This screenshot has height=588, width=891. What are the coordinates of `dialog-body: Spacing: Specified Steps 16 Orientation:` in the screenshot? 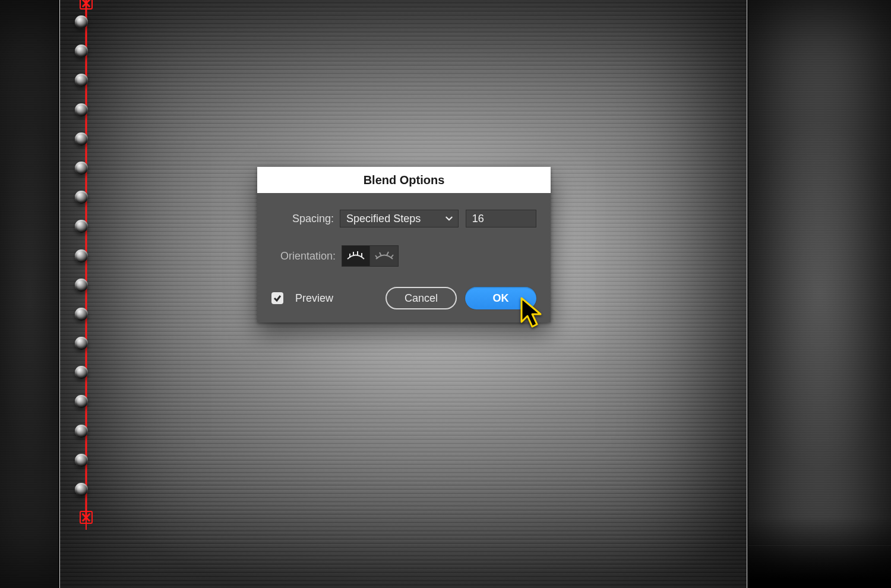 It's located at (404, 258).